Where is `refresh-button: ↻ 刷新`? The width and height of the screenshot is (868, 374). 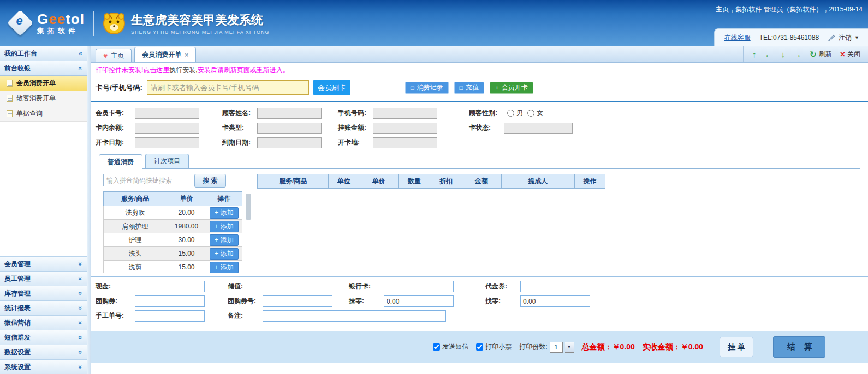
refresh-button: ↻ 刷新 is located at coordinates (821, 55).